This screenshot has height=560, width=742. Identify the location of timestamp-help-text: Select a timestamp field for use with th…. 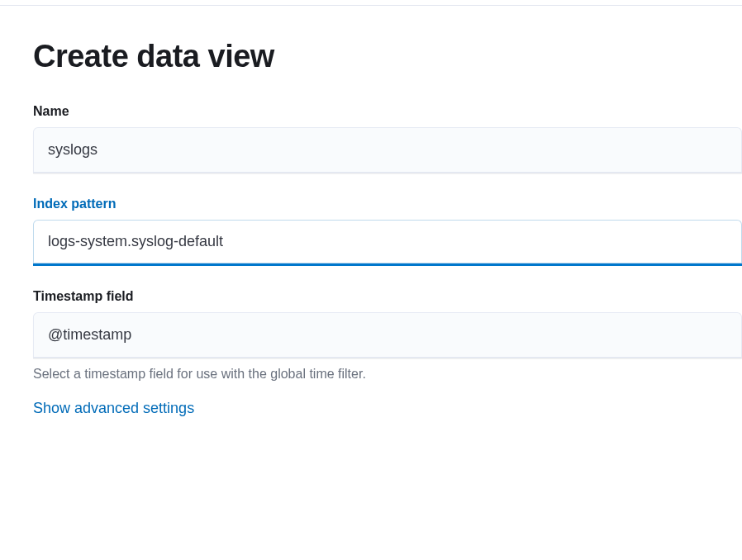
(388, 374).